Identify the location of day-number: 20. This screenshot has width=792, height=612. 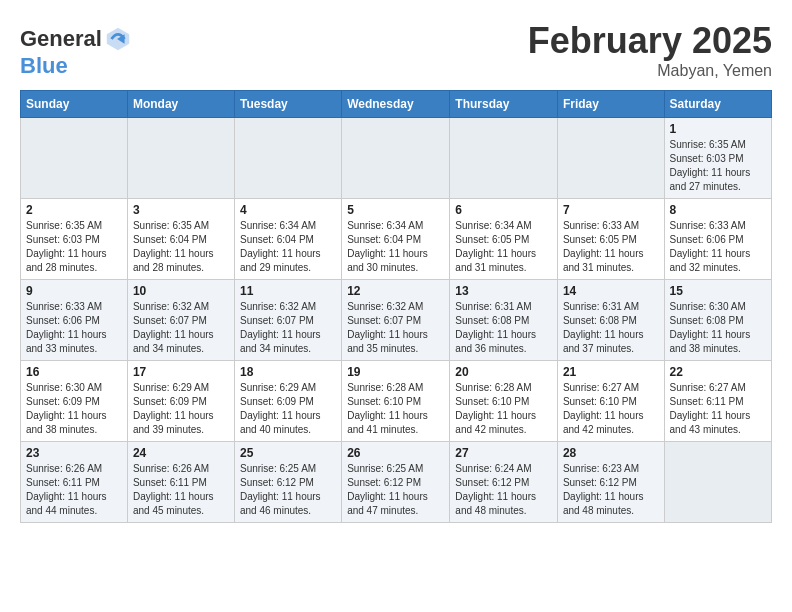
(504, 372).